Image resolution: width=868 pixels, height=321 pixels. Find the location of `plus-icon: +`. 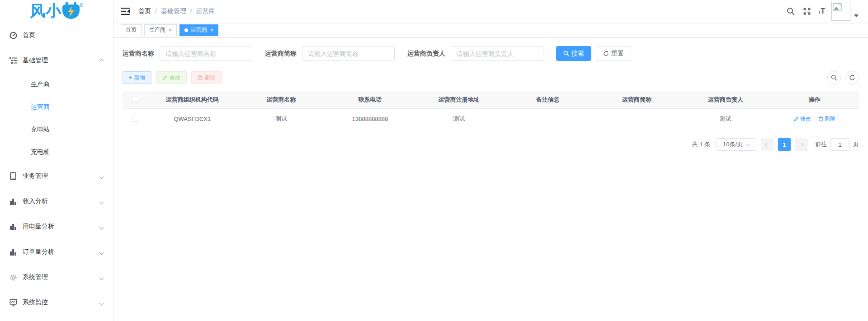

plus-icon: + is located at coordinates (130, 78).